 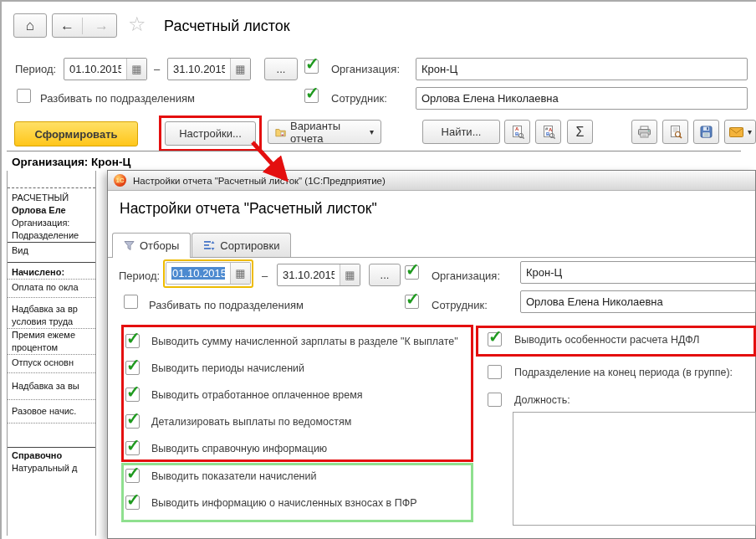 What do you see at coordinates (319, 275) in the screenshot?
I see `dialog-period-to-field: 31.10.2015 ▦` at bounding box center [319, 275].